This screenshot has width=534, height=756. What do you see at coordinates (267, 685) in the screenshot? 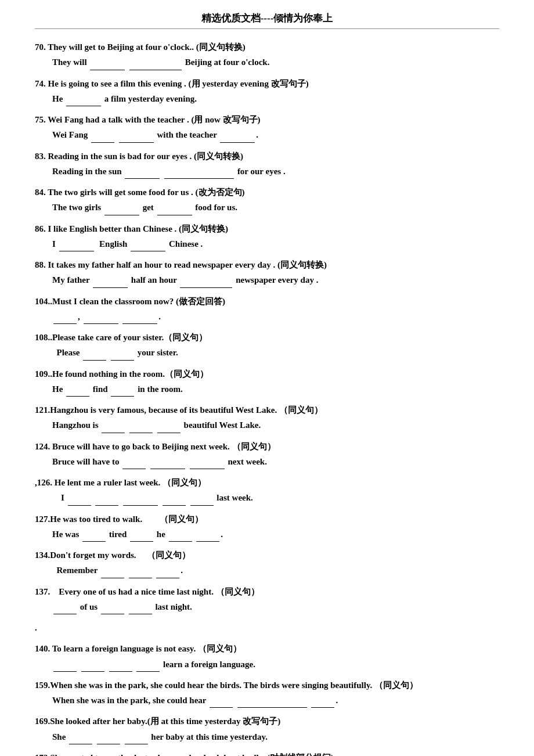
I see `q159-question: 159.When she was in the park, she could …` at bounding box center [267, 685].